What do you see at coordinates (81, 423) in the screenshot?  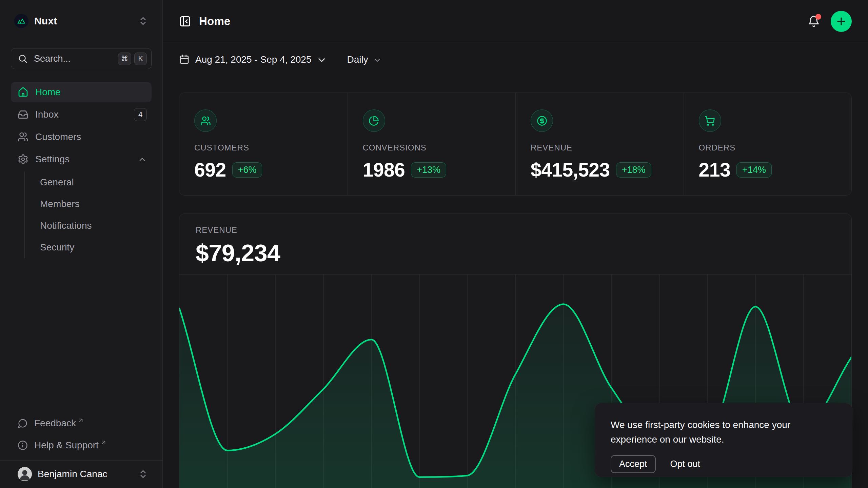 I see `sidebar-item-feedback: Feedback` at bounding box center [81, 423].